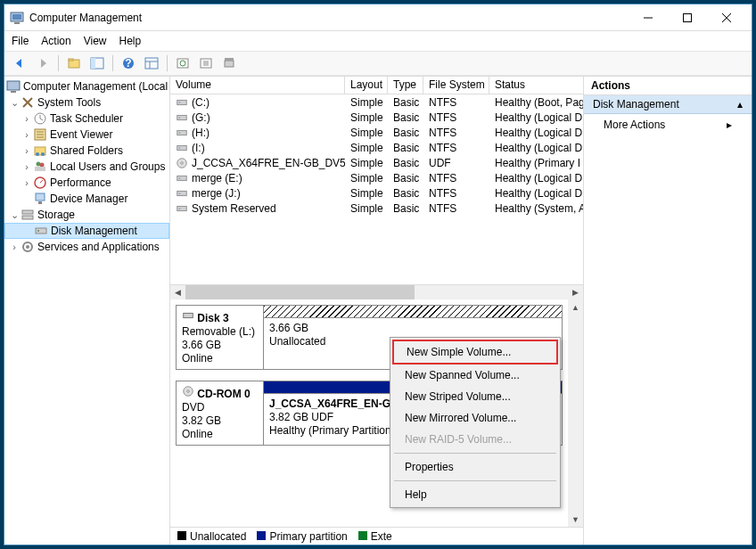 The height and width of the screenshot is (549, 756). What do you see at coordinates (537, 86) in the screenshot?
I see `col-status: Status` at bounding box center [537, 86].